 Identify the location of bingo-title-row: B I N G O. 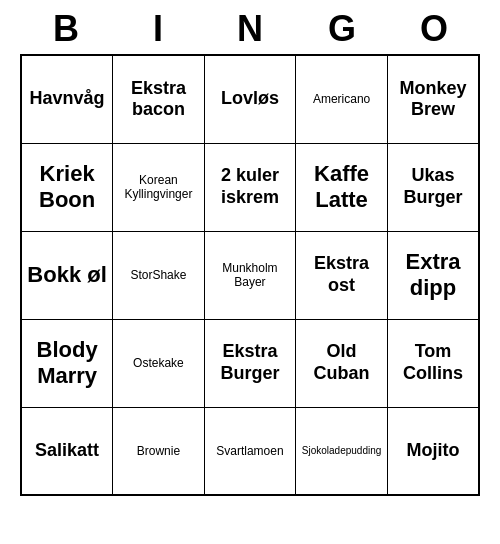
(250, 27).